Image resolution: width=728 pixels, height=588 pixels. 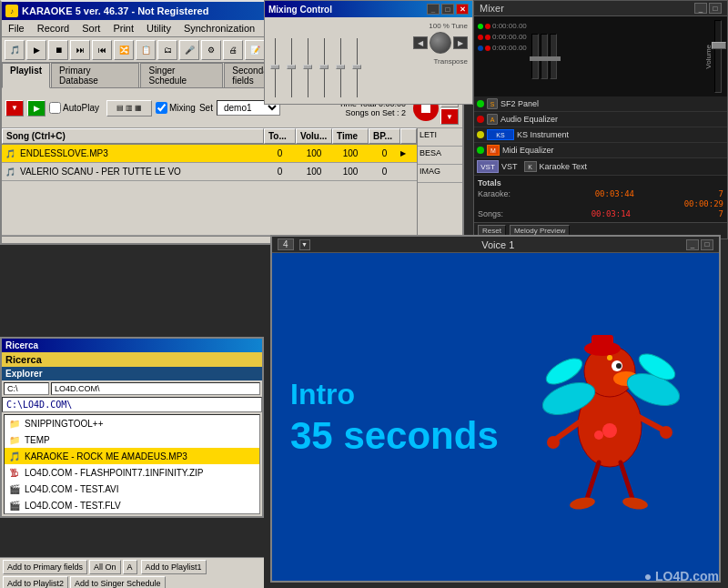 I want to click on mp3-icon-karaoke: 🎵, so click(x=15, y=456).